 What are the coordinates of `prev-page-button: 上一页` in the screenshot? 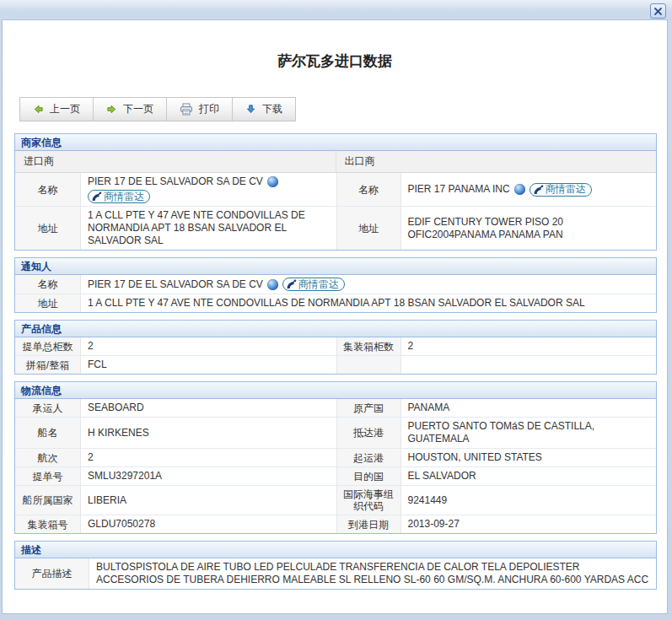 It's located at (57, 110).